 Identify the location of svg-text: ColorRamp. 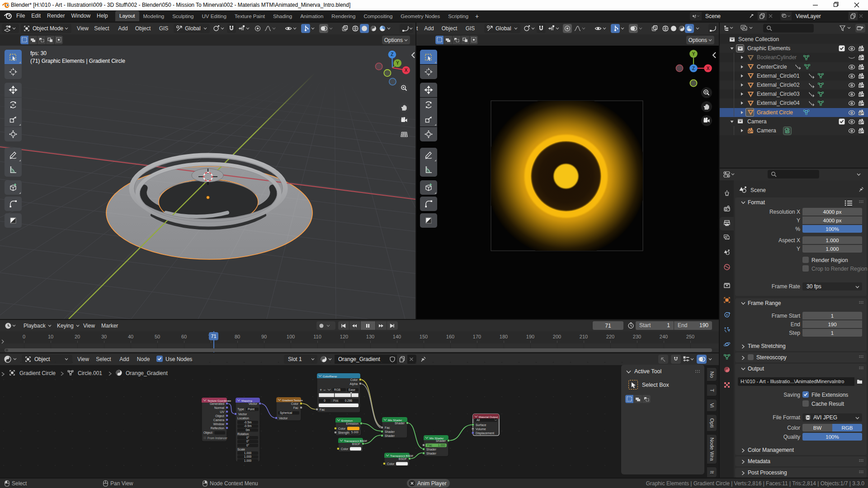
(330, 376).